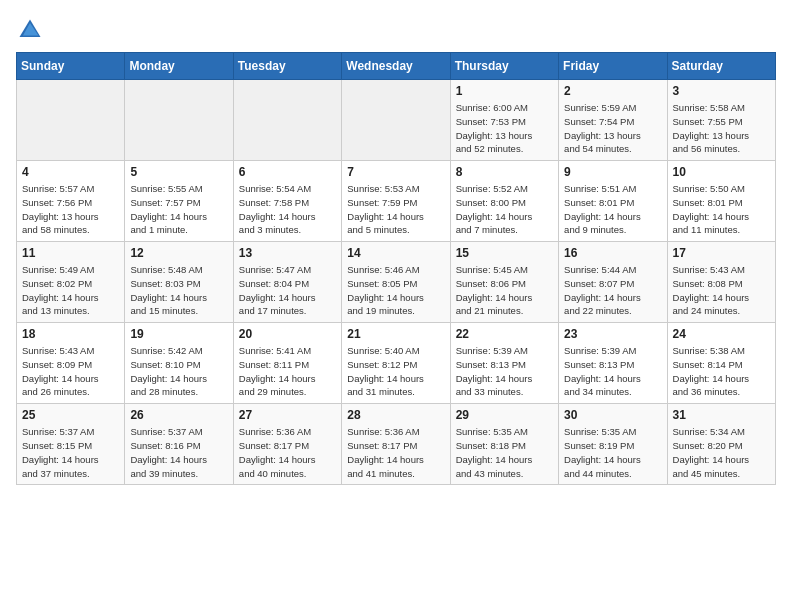 This screenshot has height=612, width=792. Describe the element at coordinates (32, 30) in the screenshot. I see `logo` at that location.